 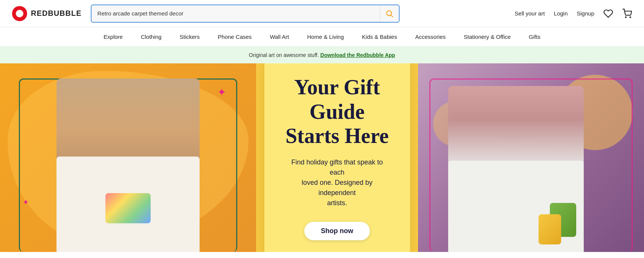 I want to click on person-left-shirt-design, so click(x=128, y=208).